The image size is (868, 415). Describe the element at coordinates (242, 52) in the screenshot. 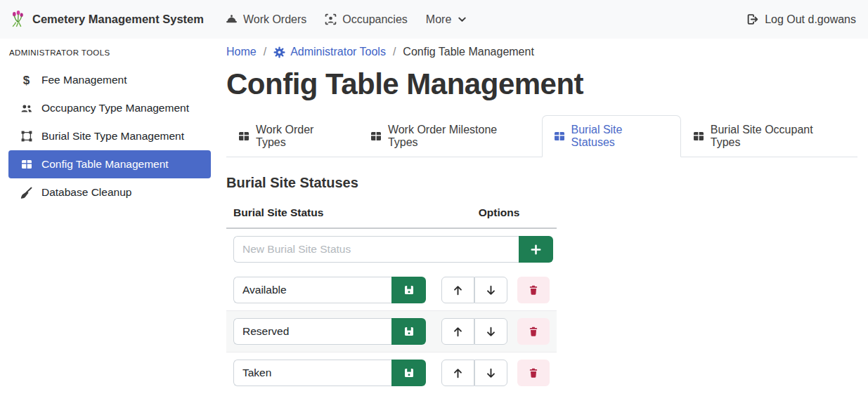

I see `breadcrumb-label: Home` at that location.